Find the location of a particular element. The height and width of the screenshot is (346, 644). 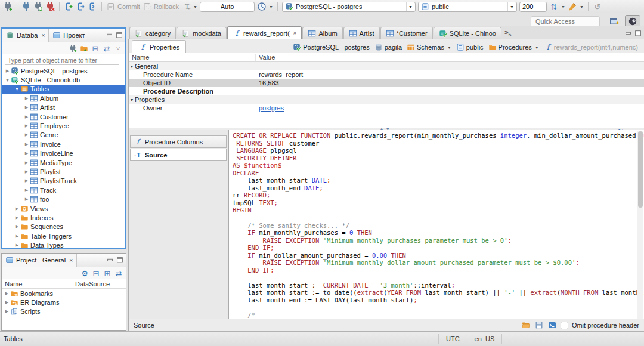

format-sql-button: ▼ is located at coordinates (576, 7).